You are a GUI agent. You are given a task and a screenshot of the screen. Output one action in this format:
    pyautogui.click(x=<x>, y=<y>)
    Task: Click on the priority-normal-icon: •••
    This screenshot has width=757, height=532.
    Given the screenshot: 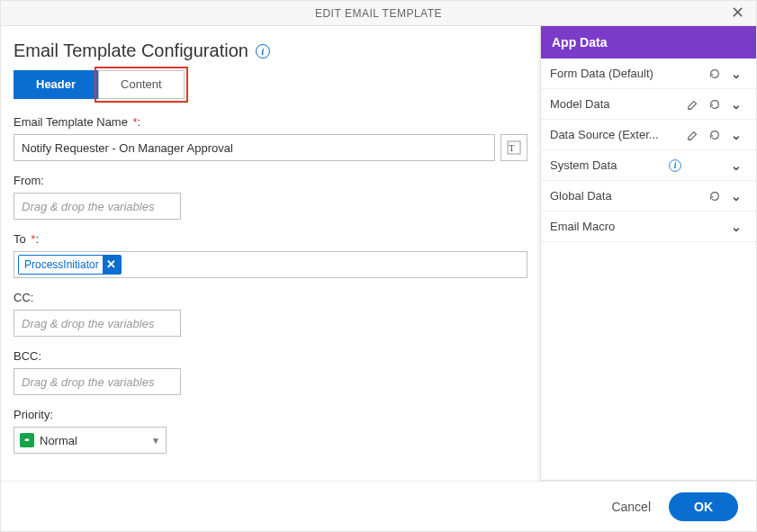 What is the action you would take?
    pyautogui.click(x=27, y=440)
    